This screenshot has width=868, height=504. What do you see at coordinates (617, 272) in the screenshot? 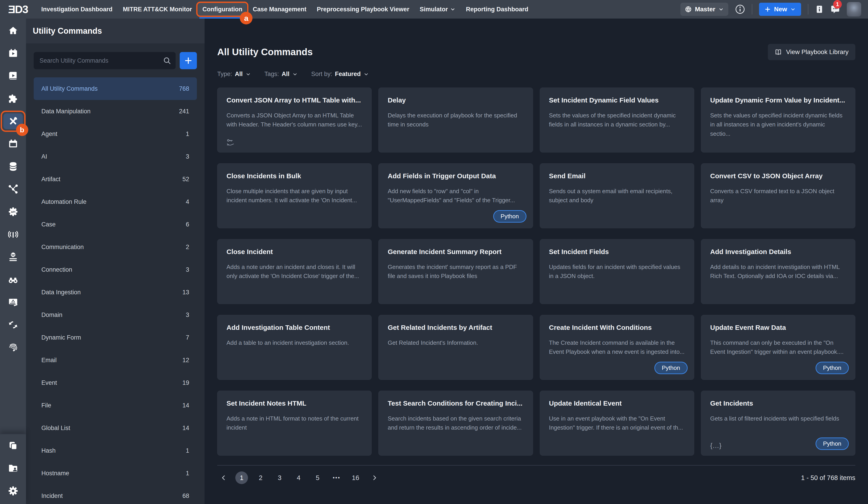
I see `command-card: Set Incident Fields Updates fields for a…` at bounding box center [617, 272].